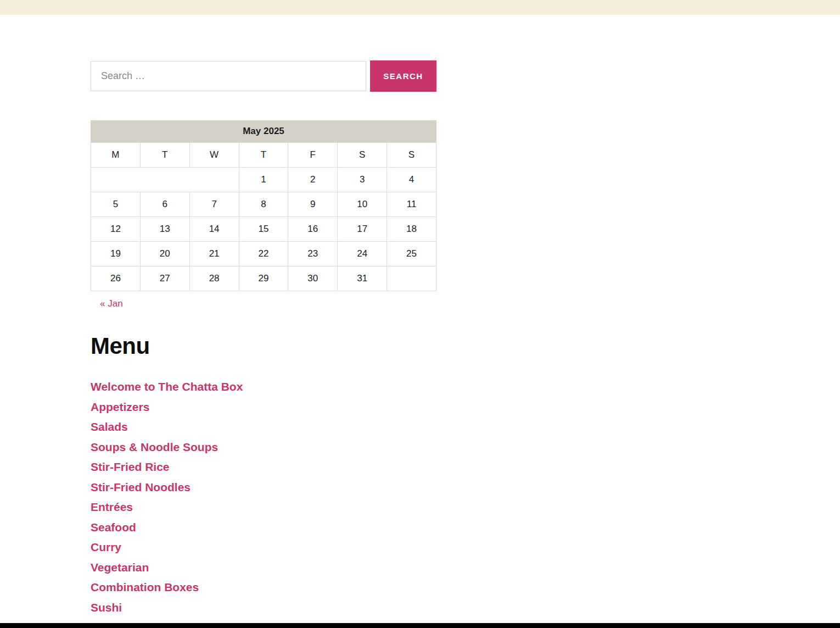 The image size is (840, 628). Describe the element at coordinates (362, 204) in the screenshot. I see `calendar-day-cell: 10` at that location.